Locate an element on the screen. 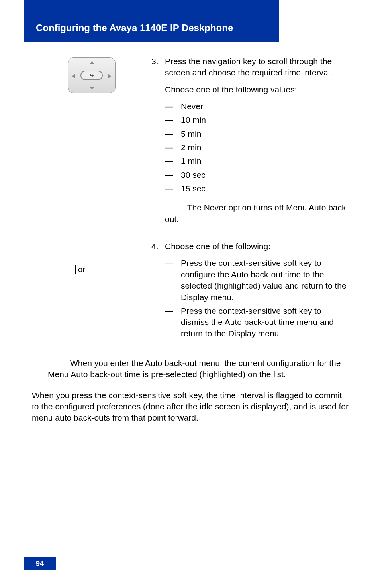 The height and width of the screenshot is (588, 380). list-item: —30 sec is located at coordinates (258, 175).